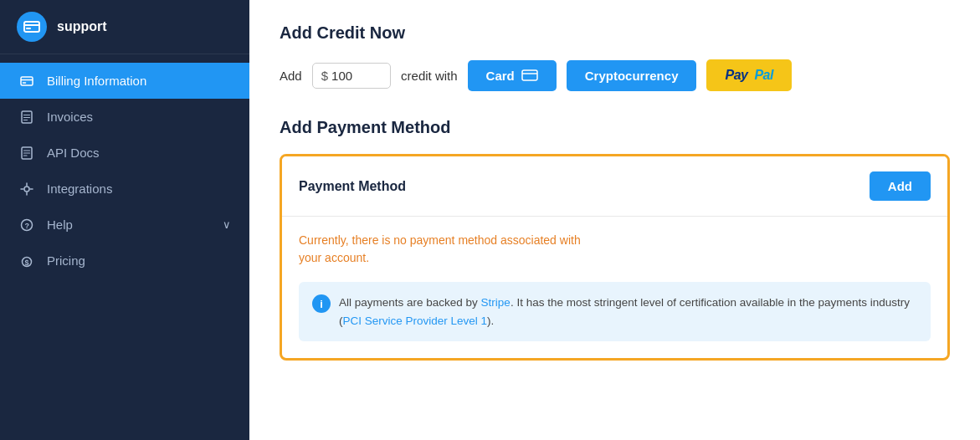 This screenshot has width=980, height=440. What do you see at coordinates (614, 311) in the screenshot?
I see `stripe-info-box: i All payments are backed by Stripe. It …` at bounding box center [614, 311].